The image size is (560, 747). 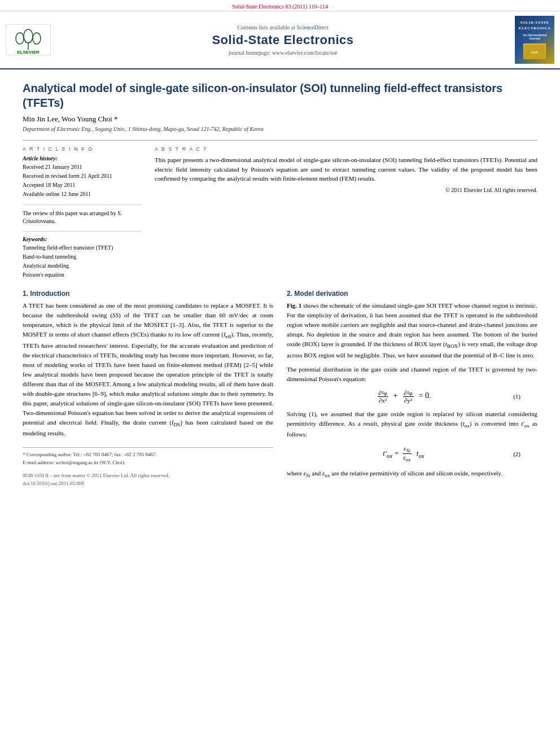 What do you see at coordinates (404, 454) in the screenshot?
I see `equation-2: t'ox = εSi εox tox` at bounding box center [404, 454].